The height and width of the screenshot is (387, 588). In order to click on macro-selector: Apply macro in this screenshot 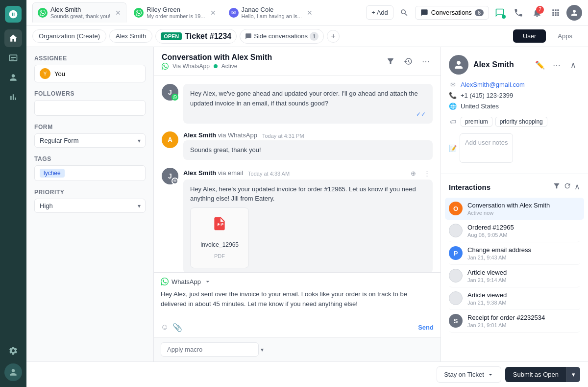, I will do `click(210, 349)`.